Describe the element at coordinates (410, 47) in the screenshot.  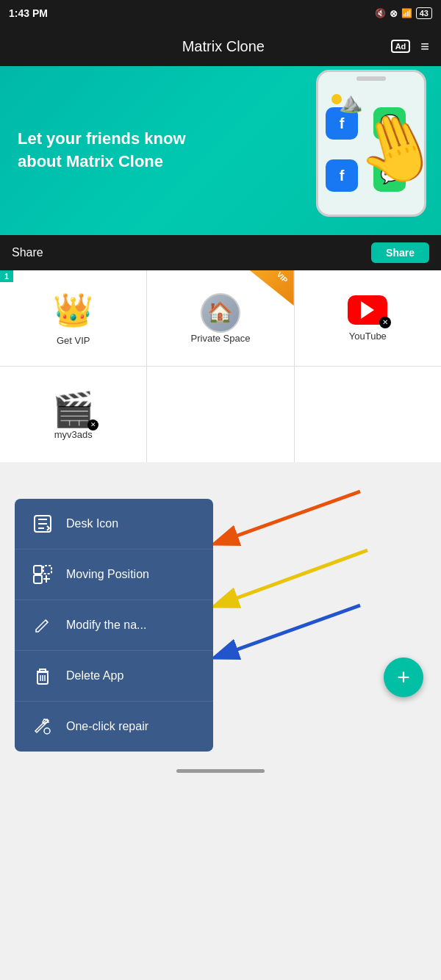
I see `top-bar-icons: Ad ≡` at that location.